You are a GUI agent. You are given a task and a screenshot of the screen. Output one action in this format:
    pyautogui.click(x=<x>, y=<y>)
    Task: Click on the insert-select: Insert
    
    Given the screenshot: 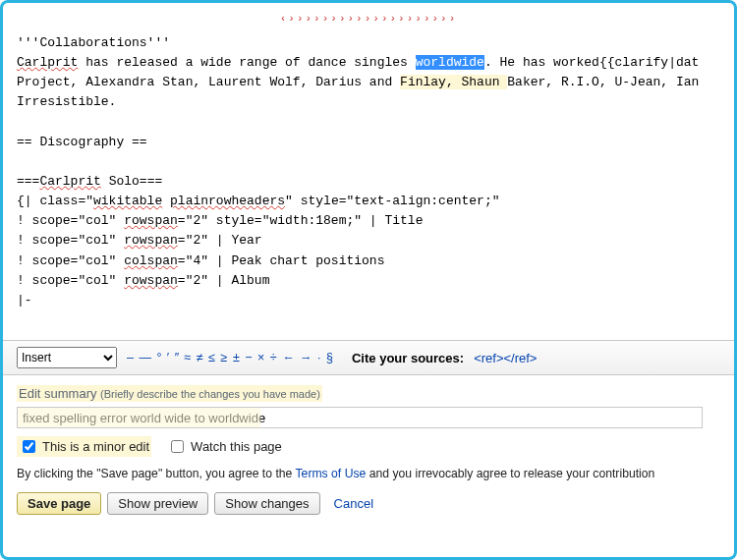 What is the action you would take?
    pyautogui.click(x=67, y=358)
    